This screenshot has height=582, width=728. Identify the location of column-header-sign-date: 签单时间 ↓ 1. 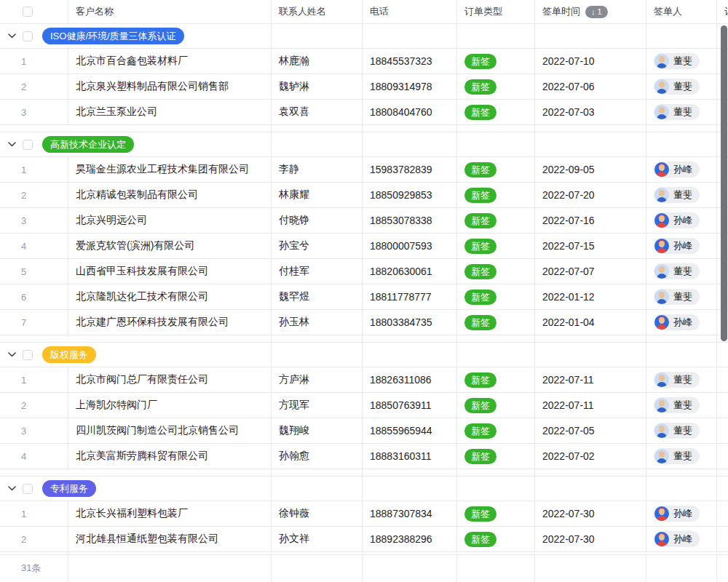
(591, 12).